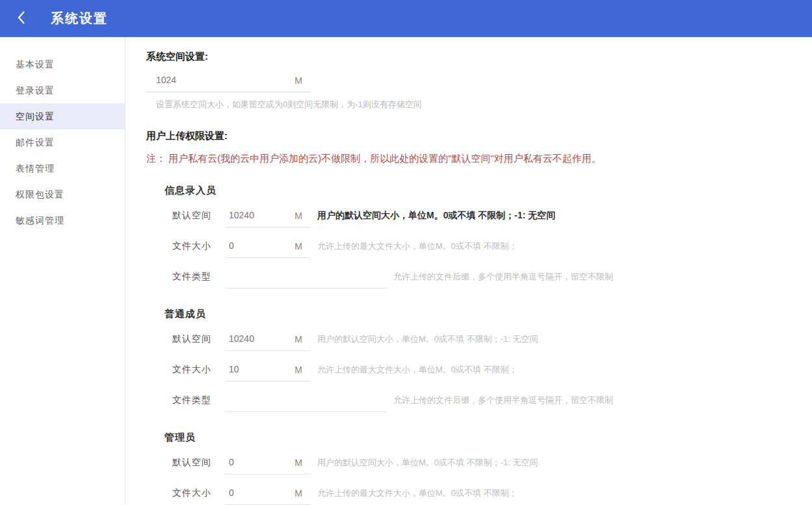  Describe the element at coordinates (488, 468) in the screenshot. I see `role-section-admin: 管理员 默认空间 M 用户的默认空间大小，单位M。0或不填 不限制；-1: 无空…` at that location.